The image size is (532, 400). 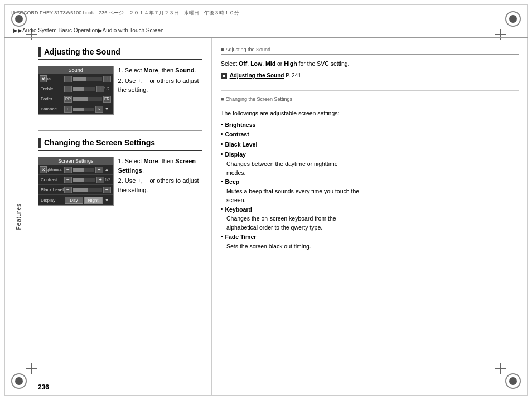 I want to click on black-level-label: Black Level, so click(x=52, y=189).